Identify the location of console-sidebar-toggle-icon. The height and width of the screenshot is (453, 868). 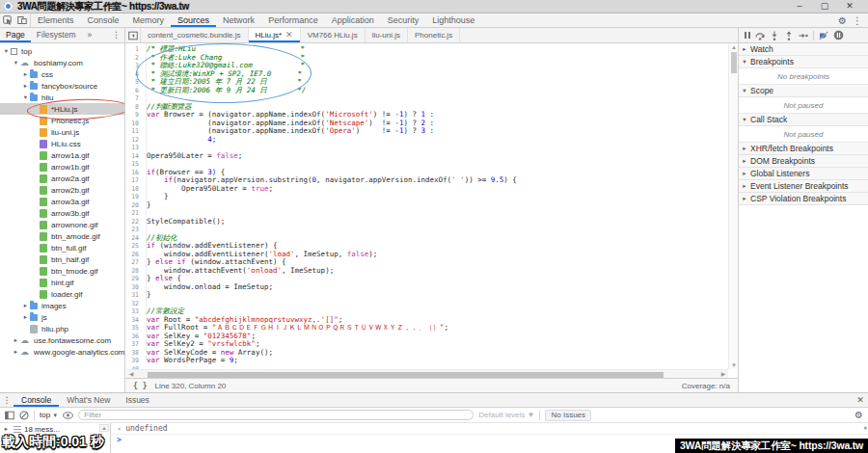
(10, 415).